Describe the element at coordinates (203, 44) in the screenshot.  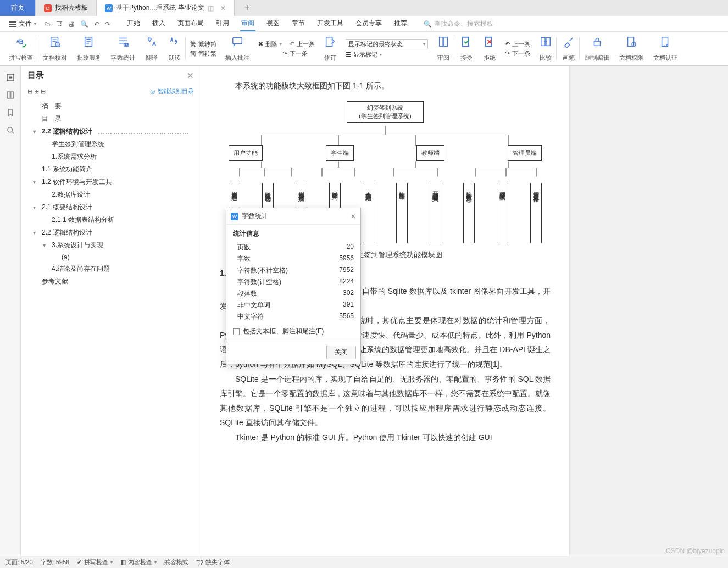
I see `btn-to-simplified: 繁繁转简` at that location.